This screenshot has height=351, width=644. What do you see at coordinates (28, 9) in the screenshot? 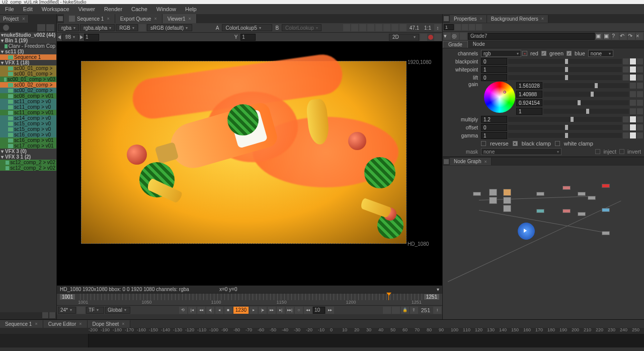
I see `menu-edit: Edit` at bounding box center [28, 9].